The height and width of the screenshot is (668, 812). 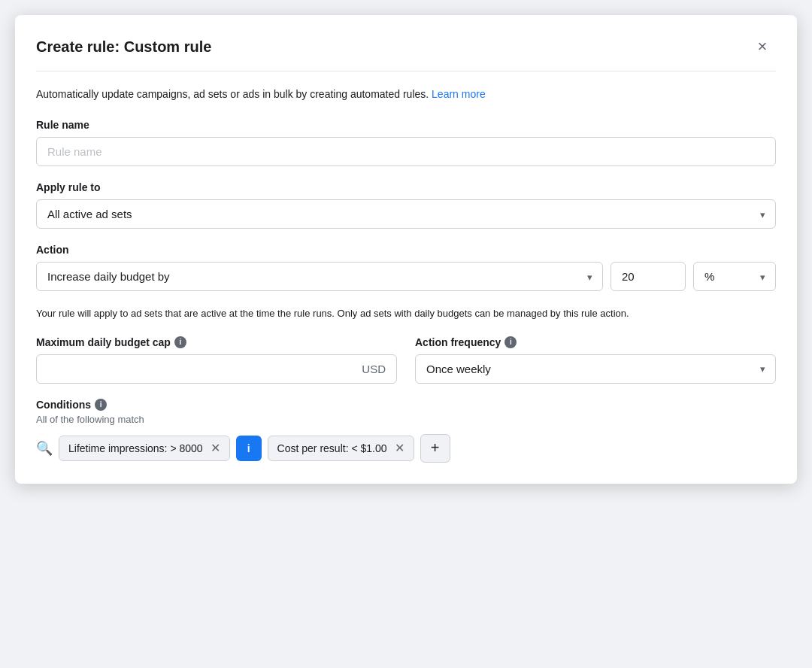 What do you see at coordinates (406, 430) in the screenshot?
I see `conditions-section: Conditions i All of the following match …` at bounding box center [406, 430].